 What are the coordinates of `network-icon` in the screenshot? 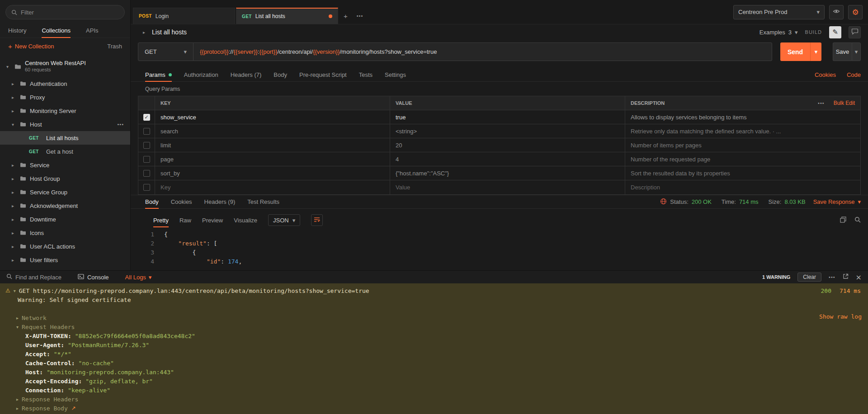 It's located at (664, 202).